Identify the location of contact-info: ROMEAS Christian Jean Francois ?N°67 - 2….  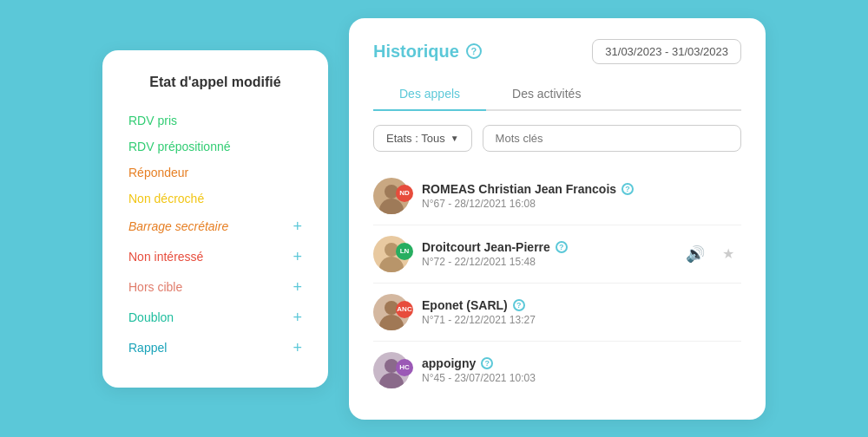
(582, 196).